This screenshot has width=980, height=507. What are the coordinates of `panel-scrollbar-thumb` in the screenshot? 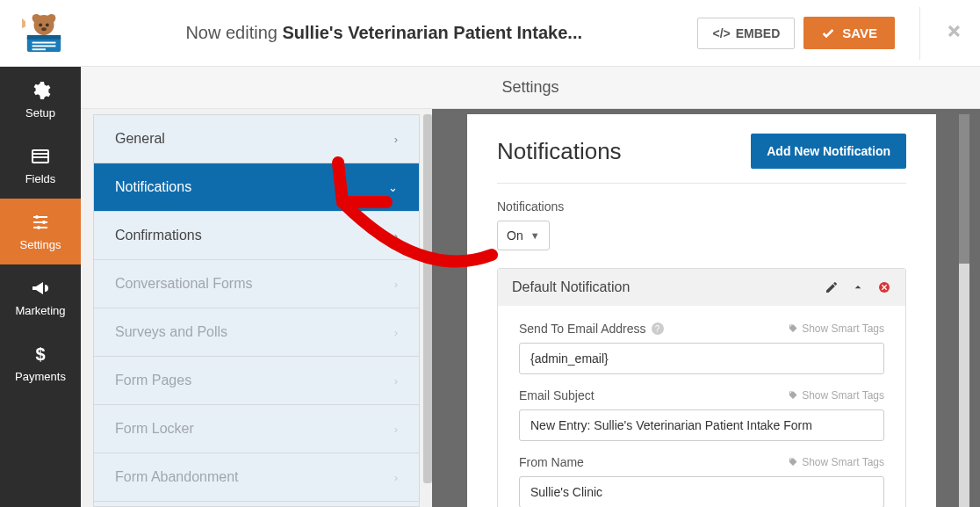 It's located at (964, 189).